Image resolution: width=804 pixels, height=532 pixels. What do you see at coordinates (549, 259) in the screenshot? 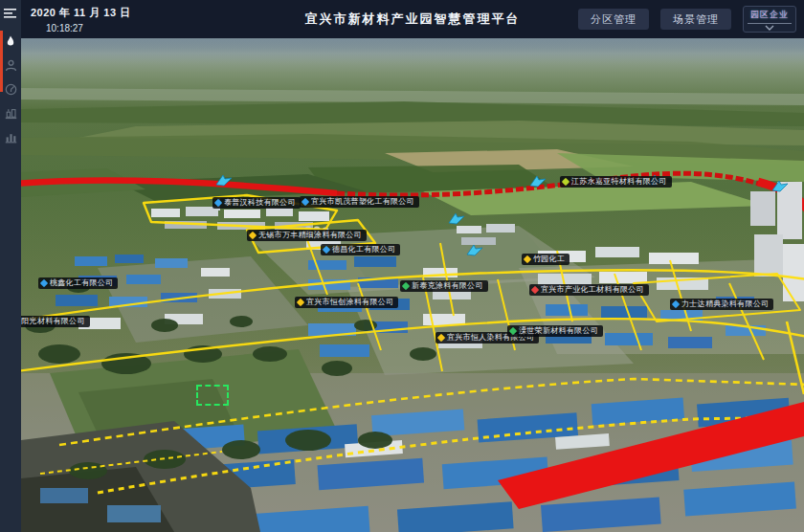
I see `company-label-text: 竹园化工` at bounding box center [549, 259].